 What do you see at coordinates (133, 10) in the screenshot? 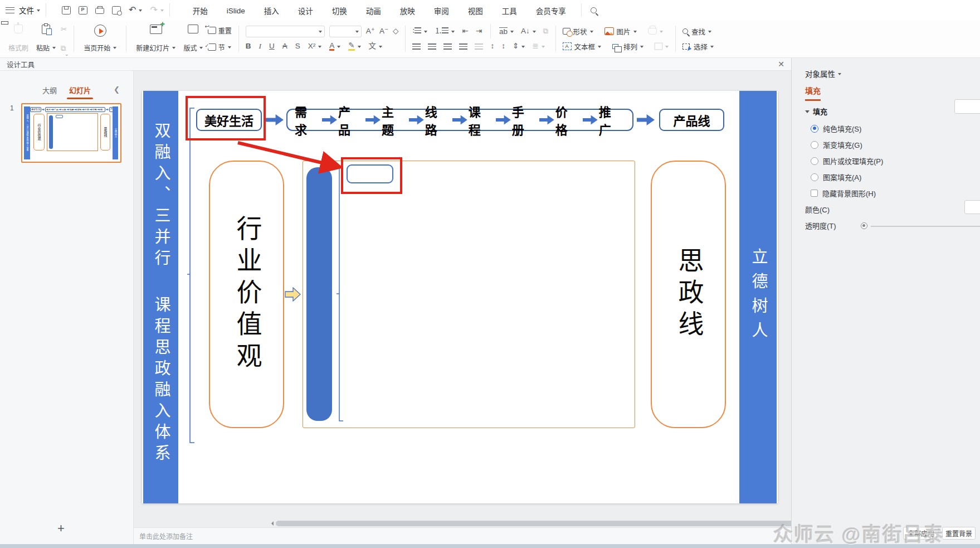
I see `undo-icon: ↶` at bounding box center [133, 10].